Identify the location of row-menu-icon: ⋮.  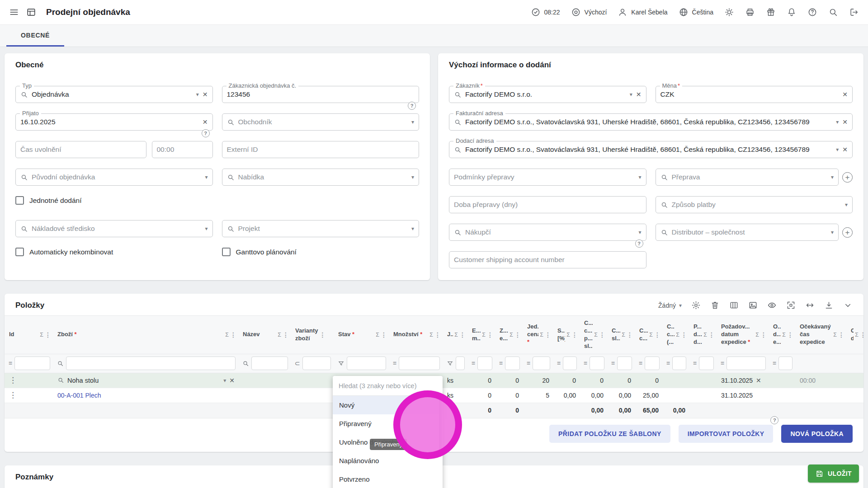
(12, 380).